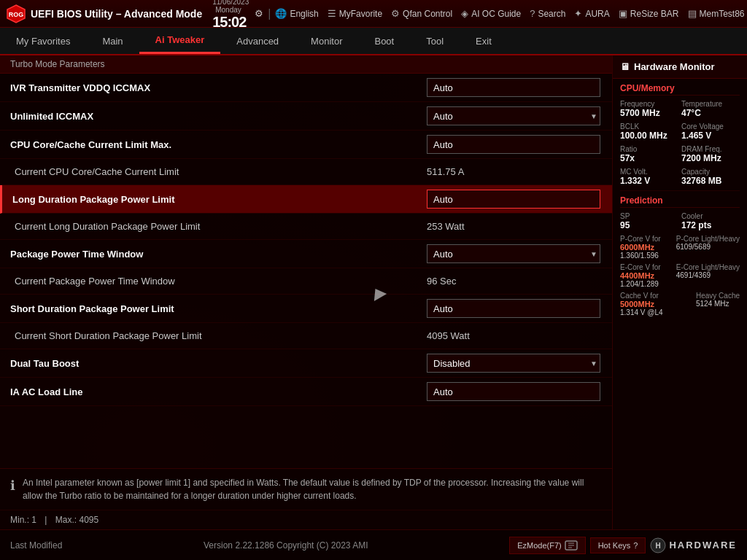 The image size is (747, 560). What do you see at coordinates (649, 104) in the screenshot?
I see `freq-label: Frequency` at bounding box center [649, 104].